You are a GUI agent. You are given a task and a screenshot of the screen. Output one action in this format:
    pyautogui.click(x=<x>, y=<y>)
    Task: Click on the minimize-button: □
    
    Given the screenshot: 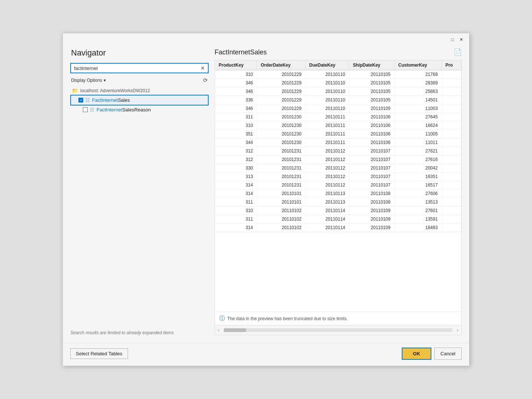 What is the action you would take?
    pyautogui.click(x=452, y=40)
    